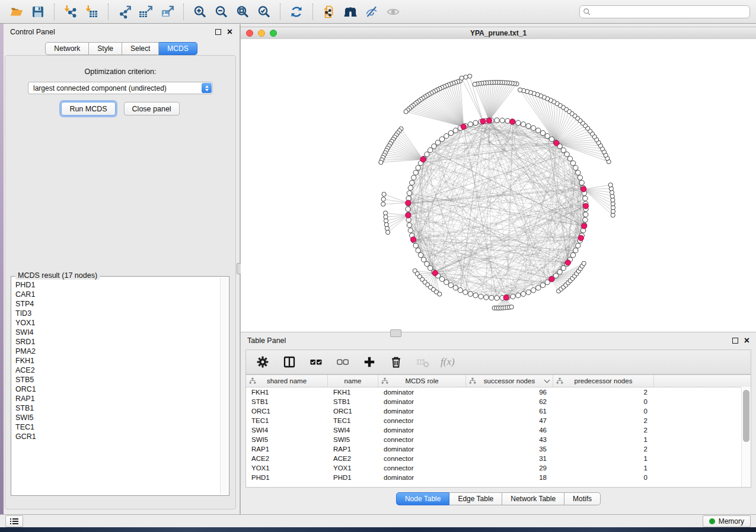 This screenshot has height=532, width=756. What do you see at coordinates (498, 435) in the screenshot?
I see `table-body: FKH1FKH1dominator962STB1STB1dominator620…` at bounding box center [498, 435].